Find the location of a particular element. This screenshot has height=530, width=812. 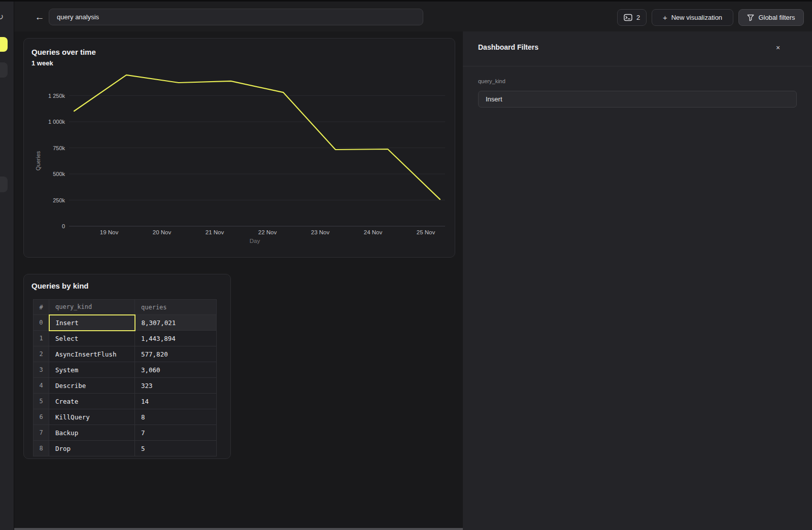

y-tick-label: 250k is located at coordinates (59, 200).